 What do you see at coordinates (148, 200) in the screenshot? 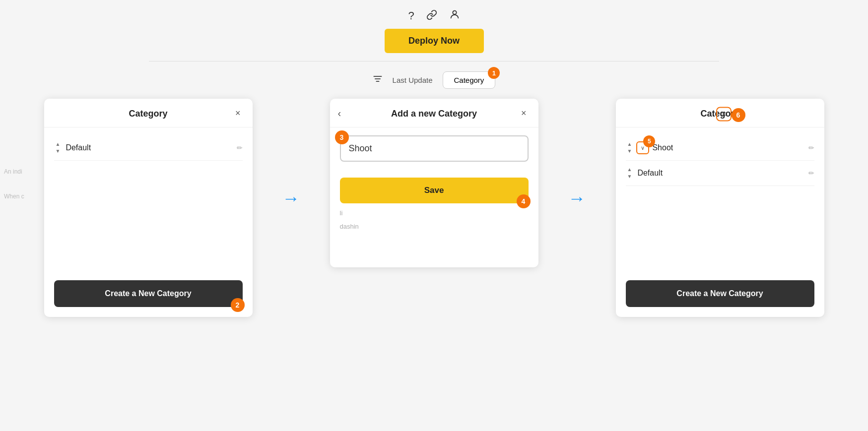
I see `panel1-body: ▲ ▼ Default ✏` at bounding box center [148, 200].